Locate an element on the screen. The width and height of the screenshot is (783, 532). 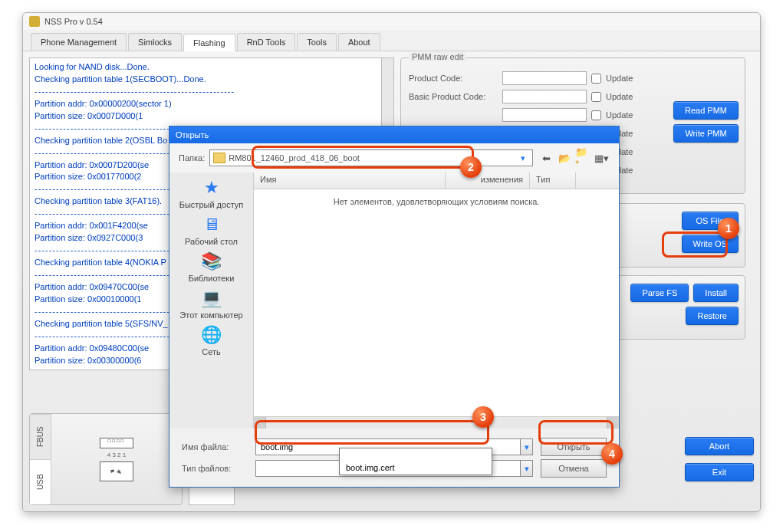
tab-about: About is located at coordinates (359, 41).